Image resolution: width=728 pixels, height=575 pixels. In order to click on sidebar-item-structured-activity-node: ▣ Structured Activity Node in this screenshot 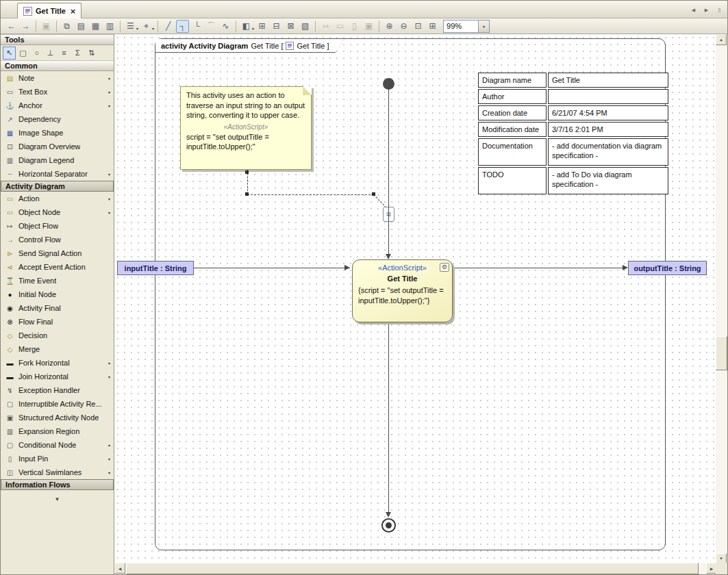, I will do `click(58, 418)`.